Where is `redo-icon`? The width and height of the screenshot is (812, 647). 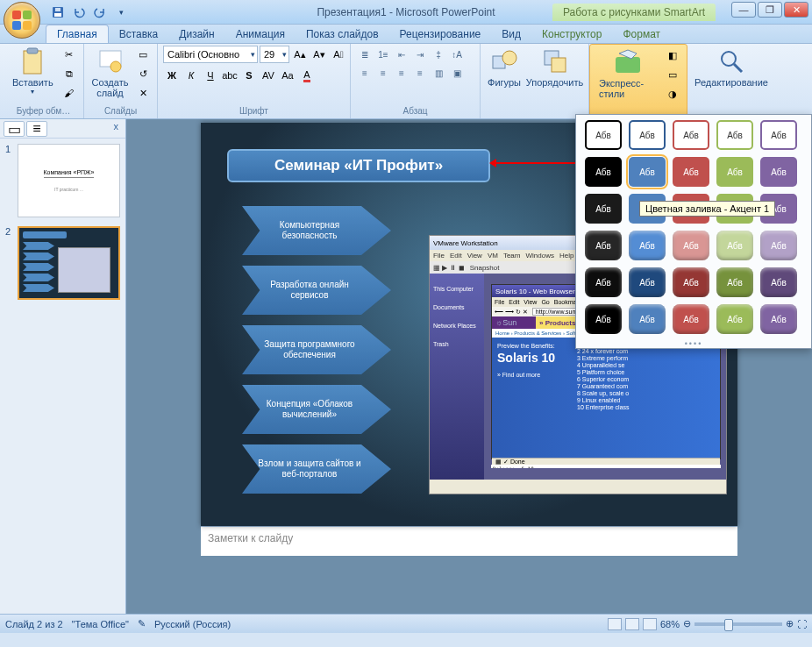
redo-icon is located at coordinates (100, 12).